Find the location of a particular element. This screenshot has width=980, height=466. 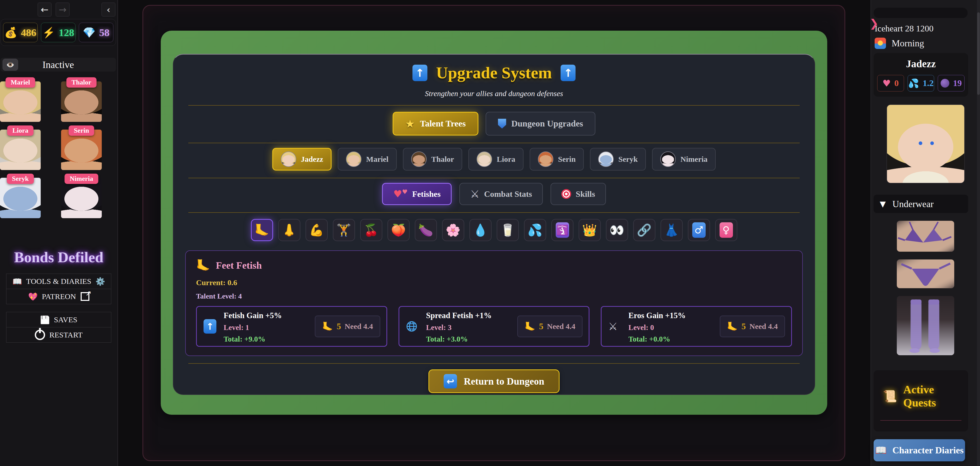

inactive-header: 👁️ Inactive is located at coordinates (58, 65).